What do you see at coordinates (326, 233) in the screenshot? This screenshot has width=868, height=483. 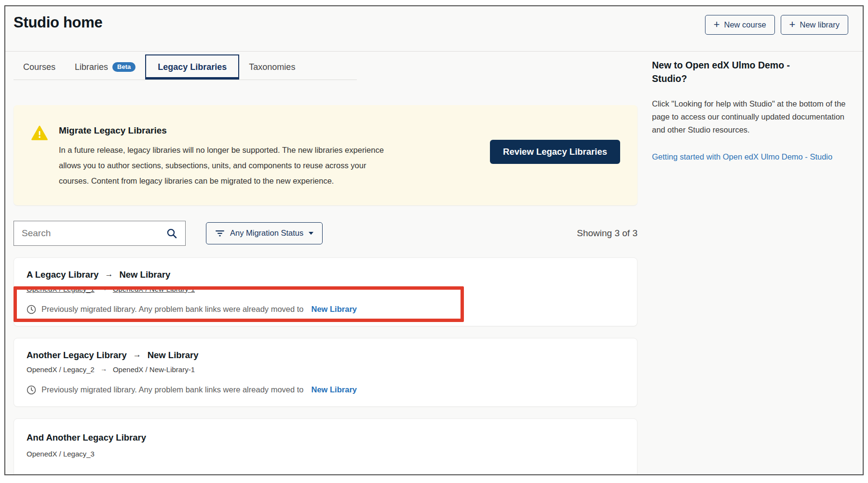 I see `library-toolbar: Any Migration Status Showing 3 of 3` at bounding box center [326, 233].